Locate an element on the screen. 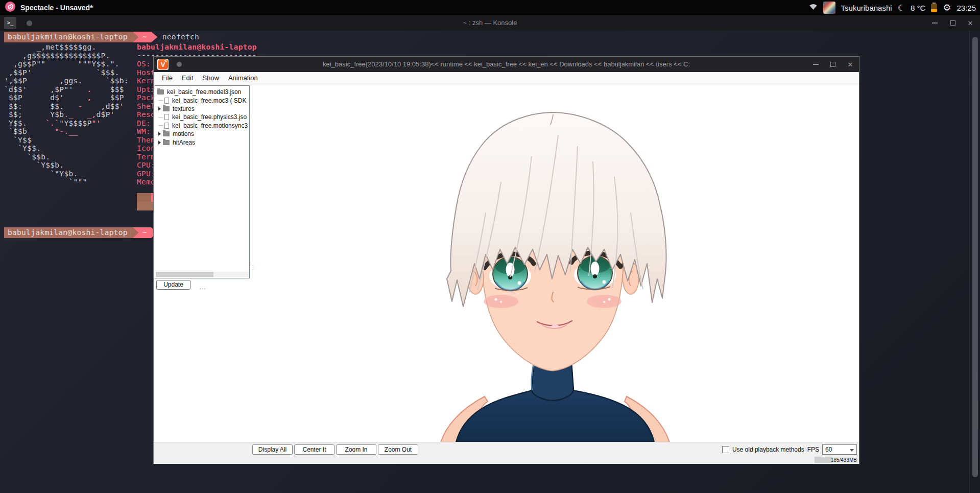  center-it-button: Center It is located at coordinates (315, 450).